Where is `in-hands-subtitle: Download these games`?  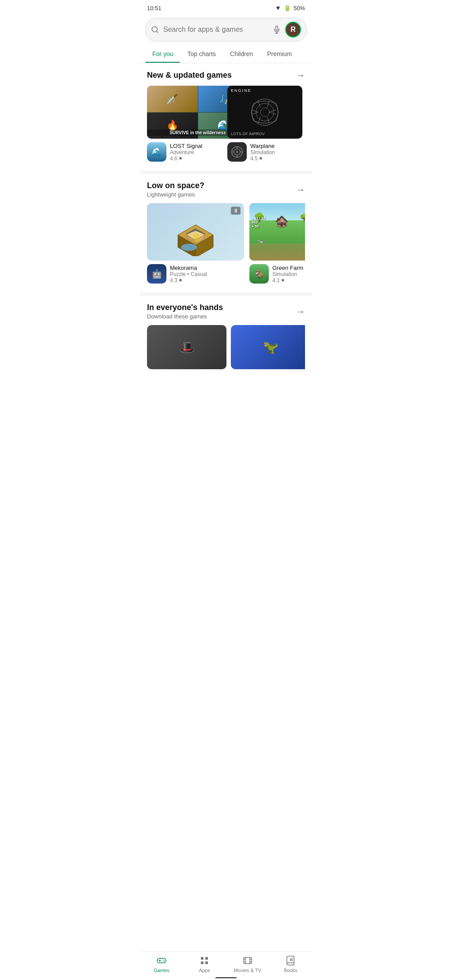 in-hands-subtitle: Download these games is located at coordinates (185, 316).